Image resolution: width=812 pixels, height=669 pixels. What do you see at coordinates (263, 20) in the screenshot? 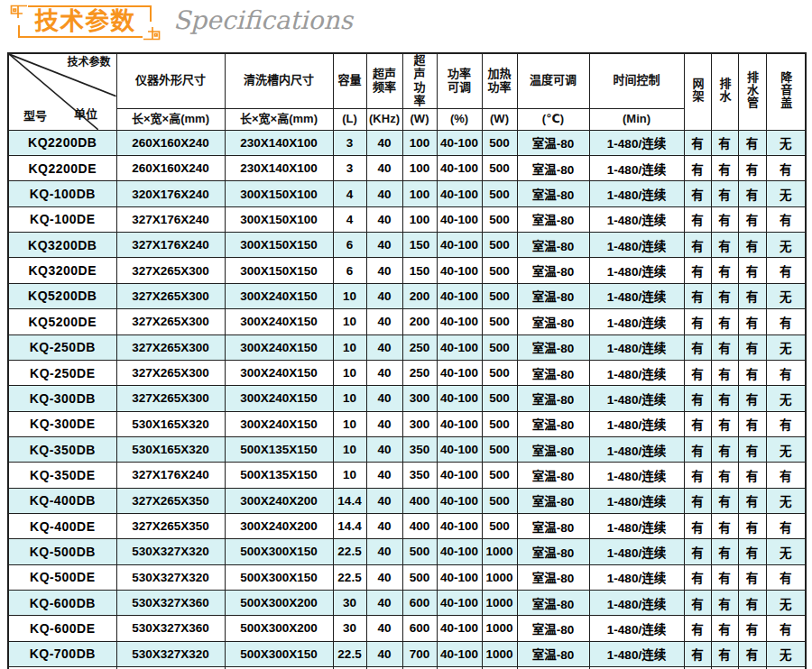
I see `page-subtitle: Specifications` at bounding box center [263, 20].